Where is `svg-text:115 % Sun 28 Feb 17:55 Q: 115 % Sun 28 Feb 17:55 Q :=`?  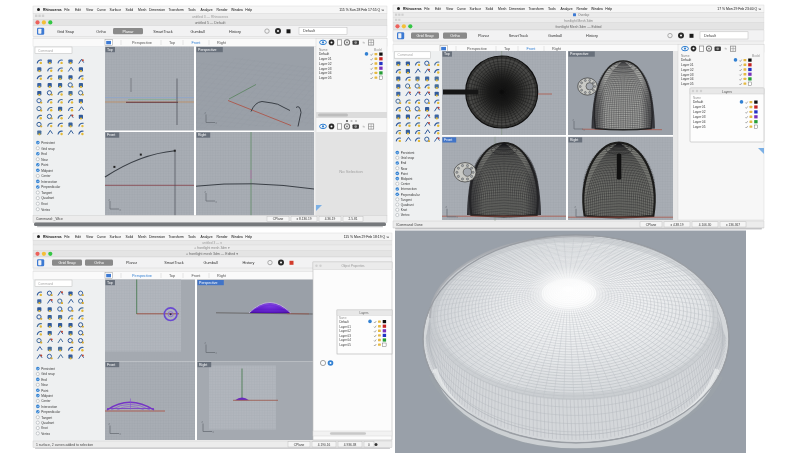
svg-text:115 % Sun 28 Feb 17:55 Q: 115 % Sun 28 Feb 17:55 Q := is located at coordinates (362, 10).